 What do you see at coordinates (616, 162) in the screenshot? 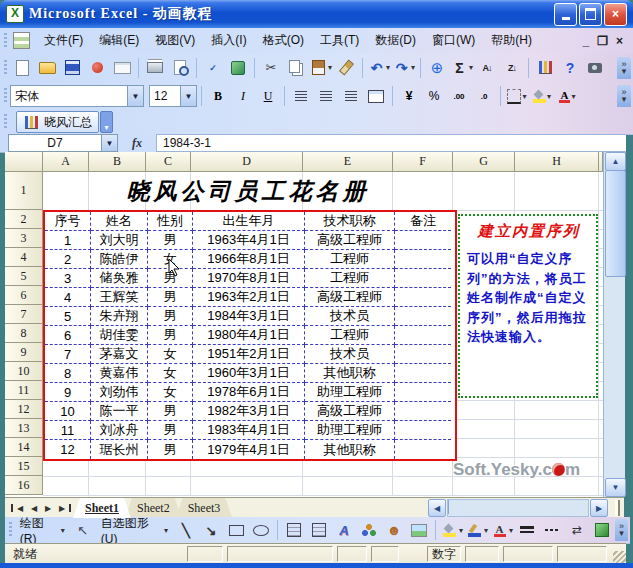
I see `scroll-up-button: ▲` at bounding box center [616, 162].